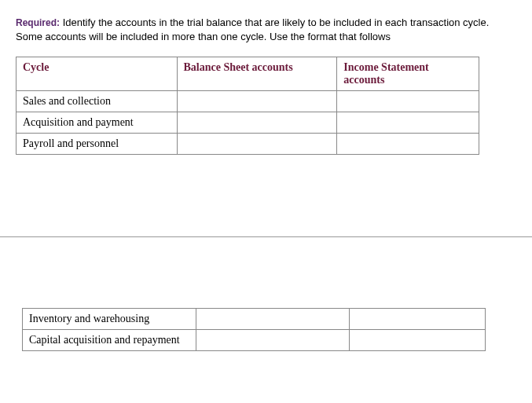 This screenshot has height=403, width=532. Describe the element at coordinates (409, 74) in the screenshot. I see `header-income-statement: Income Statement accounts` at that location.